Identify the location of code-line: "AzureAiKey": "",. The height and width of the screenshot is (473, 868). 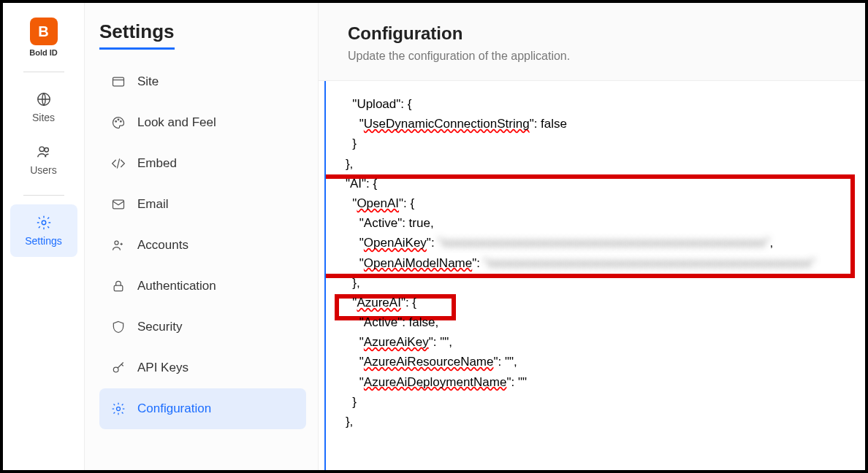
(595, 342).